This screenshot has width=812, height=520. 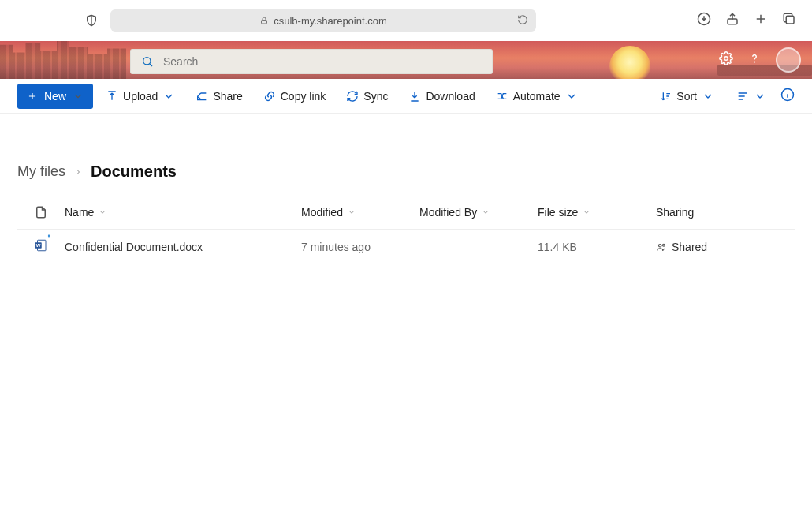 I want to click on row-icon-cell: W, so click(x=41, y=246).